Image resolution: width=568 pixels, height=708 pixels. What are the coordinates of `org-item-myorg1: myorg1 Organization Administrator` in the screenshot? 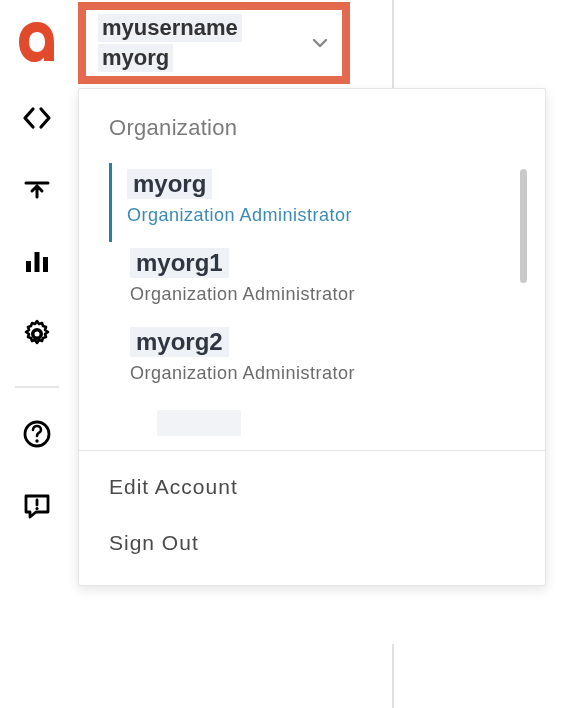 It's located at (314, 282).